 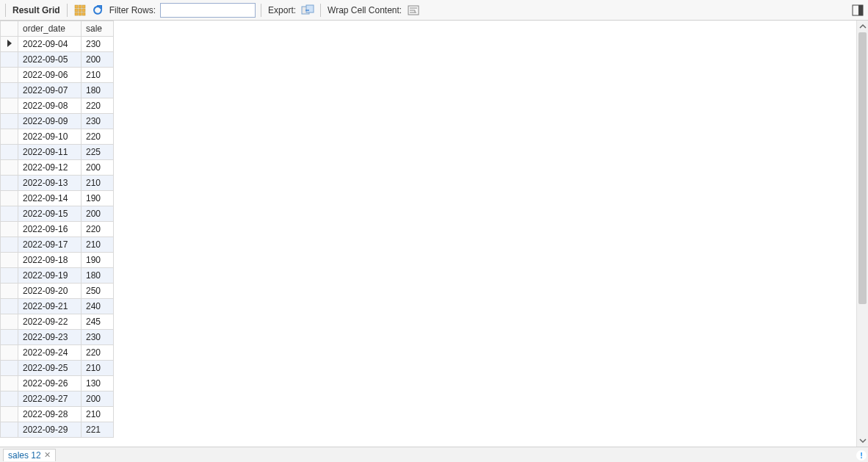 What do you see at coordinates (50, 245) in the screenshot?
I see `cell-order-date: 2022-09-17` at bounding box center [50, 245].